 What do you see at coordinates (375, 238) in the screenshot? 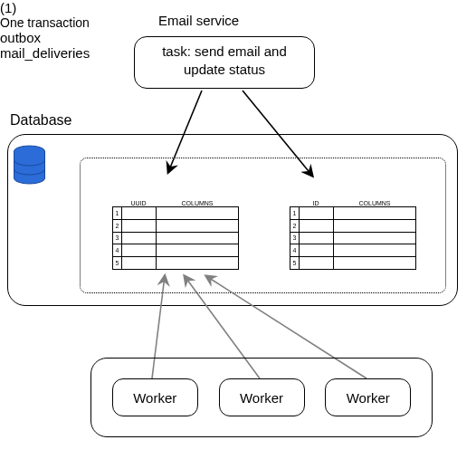
I see `maildeliv-data-column` at bounding box center [375, 238].